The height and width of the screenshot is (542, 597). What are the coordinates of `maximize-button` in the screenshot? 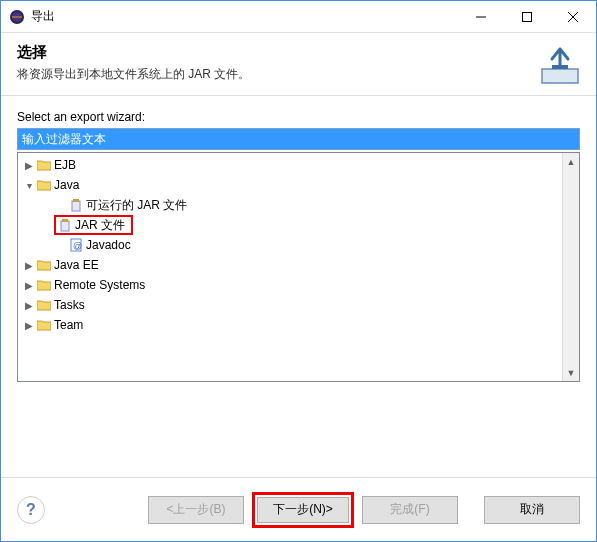 It's located at (527, 16).